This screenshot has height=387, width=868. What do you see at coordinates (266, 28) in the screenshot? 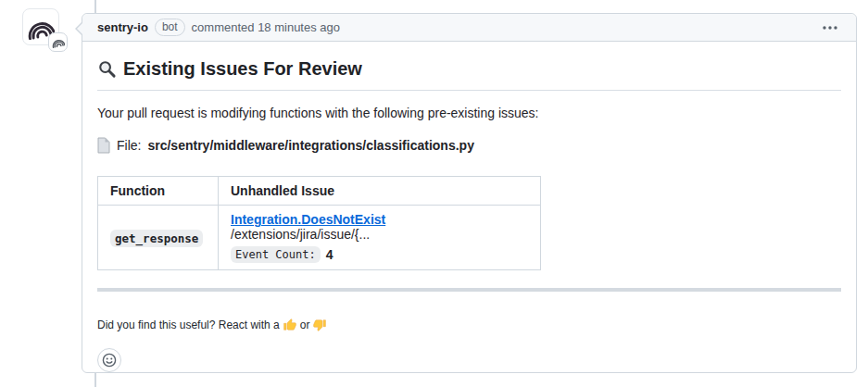
I see `comment-timestamp-link: commented 18 minutes ago` at bounding box center [266, 28].